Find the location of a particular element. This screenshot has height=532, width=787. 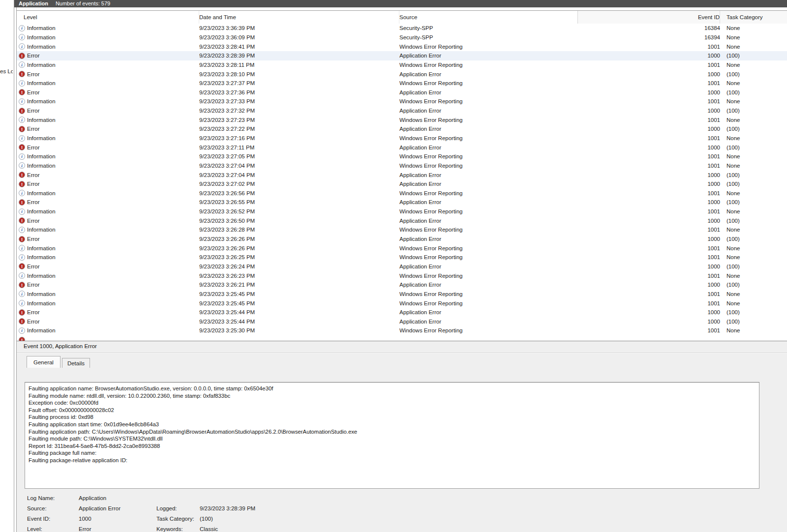

event-row: i Information 9/23/2023 3:26:52 PM Windo… is located at coordinates (402, 211).